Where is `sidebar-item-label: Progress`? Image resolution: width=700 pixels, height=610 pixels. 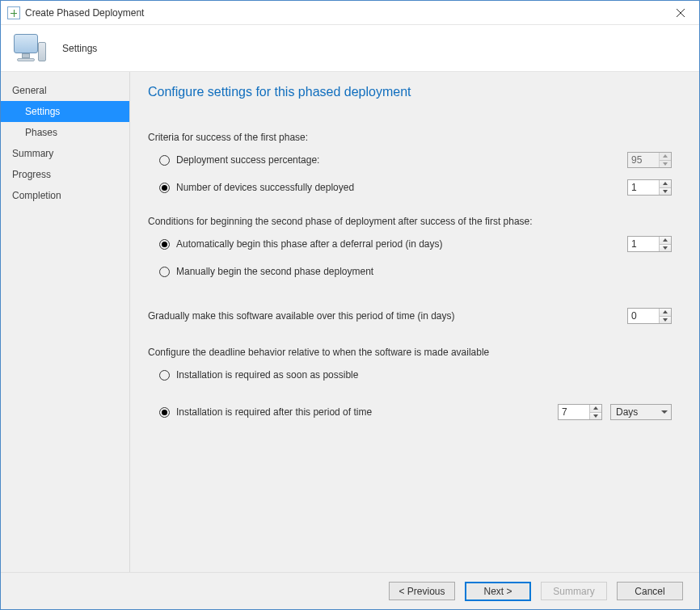 sidebar-item-label: Progress is located at coordinates (32, 175).